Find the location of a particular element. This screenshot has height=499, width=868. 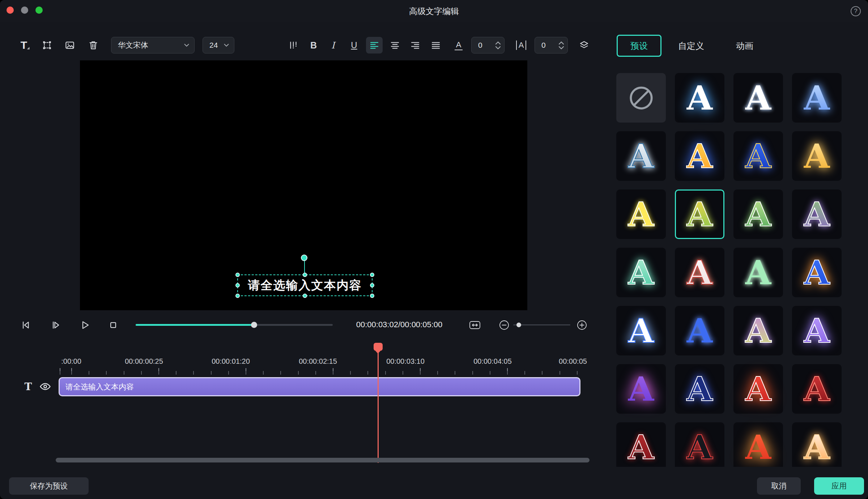

tab-customize: 自定义 is located at coordinates (691, 46).